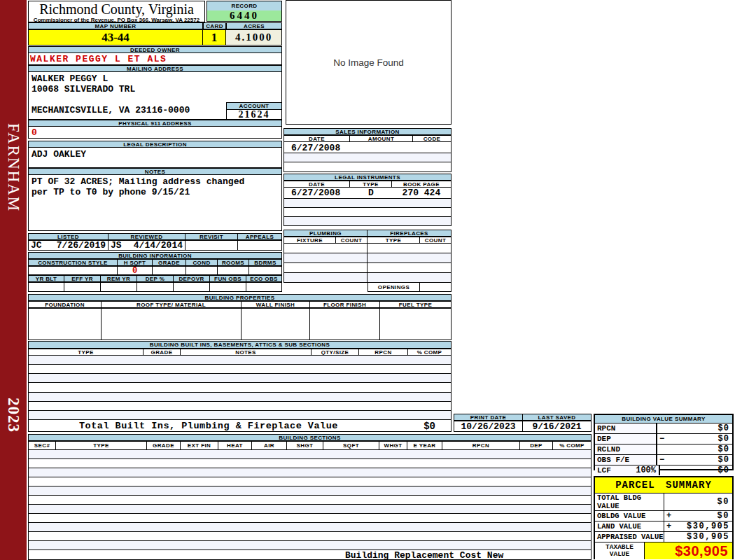  Describe the element at coordinates (689, 551) in the screenshot. I see `taxable-value-cell: $30,905` at that location.